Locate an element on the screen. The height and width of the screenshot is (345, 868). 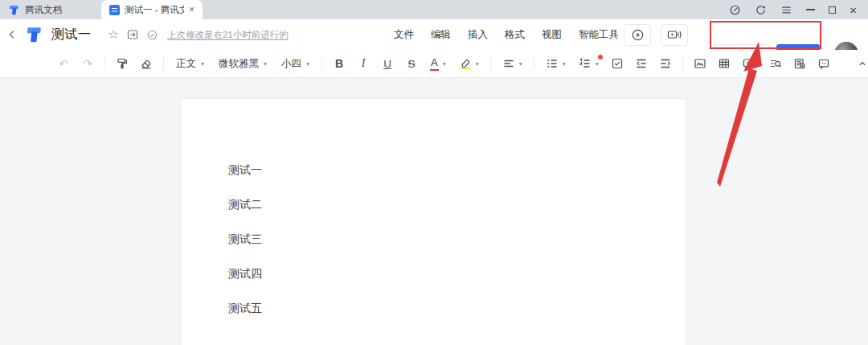
header-left-group: 测试一 ☆ 上次修改是在21小时前进行的 is located at coordinates (148, 35).